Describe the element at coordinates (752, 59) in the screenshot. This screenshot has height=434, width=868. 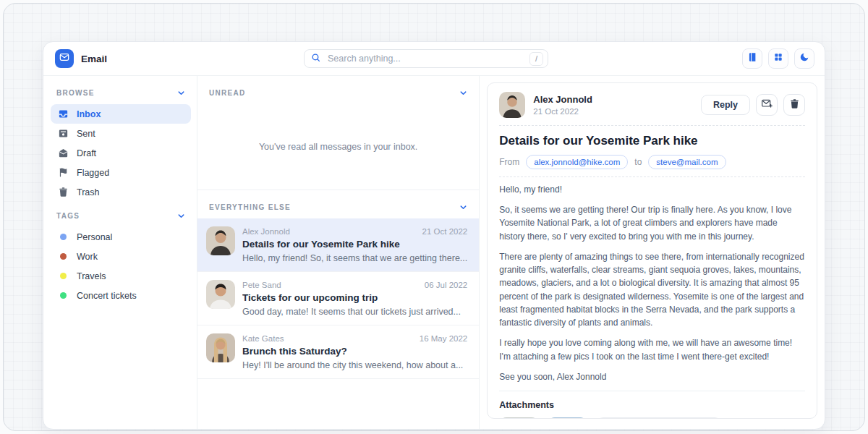
I see `book-icon` at that location.